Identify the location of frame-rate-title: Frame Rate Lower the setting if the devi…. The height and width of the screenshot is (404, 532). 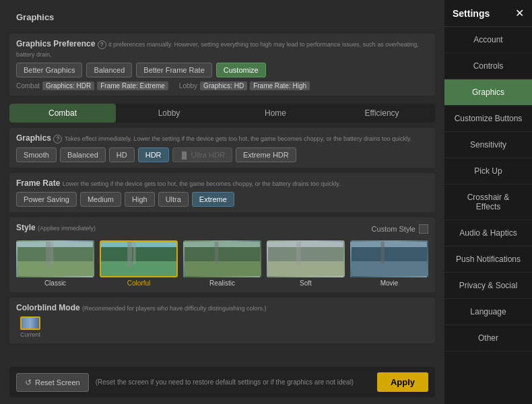
(222, 183).